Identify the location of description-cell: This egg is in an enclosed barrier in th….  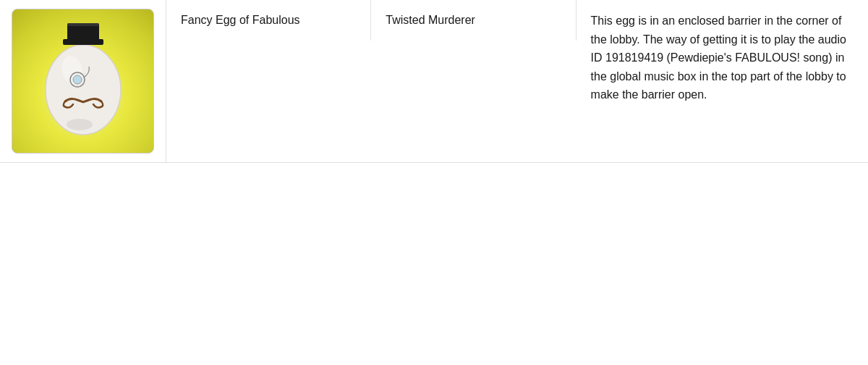
(722, 58).